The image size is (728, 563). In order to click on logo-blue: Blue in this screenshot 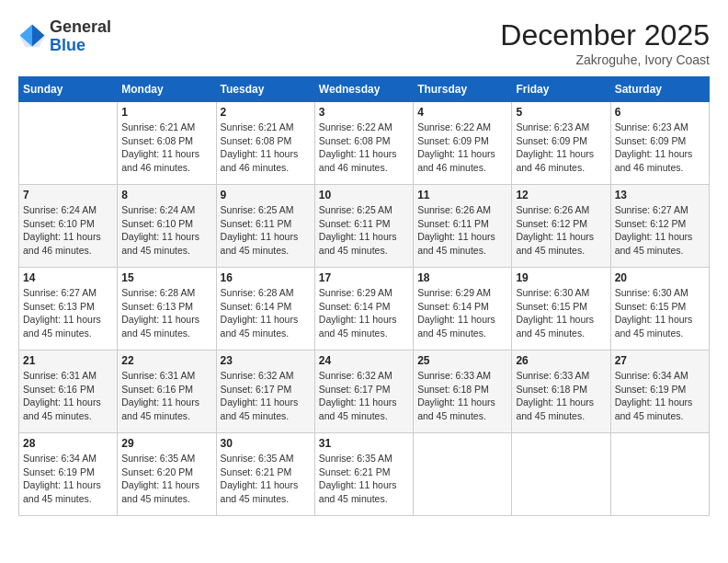, I will do `click(81, 46)`.